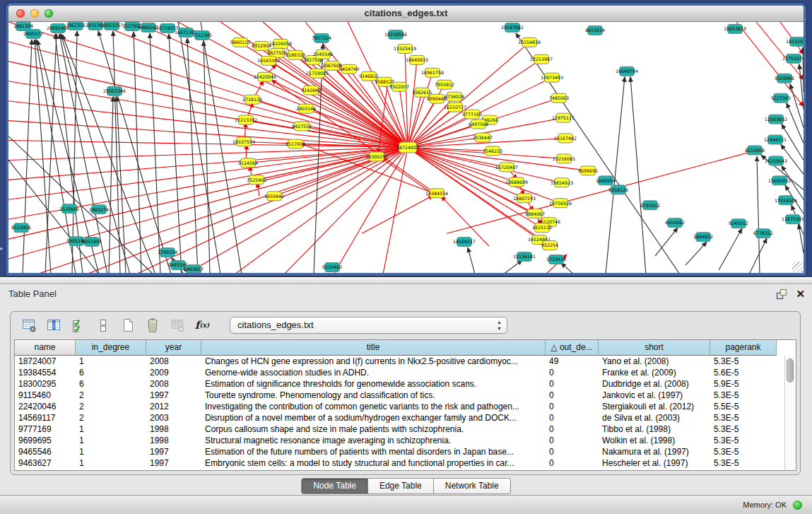 This screenshot has height=514, width=812. I want to click on graph-node-7485063: 7485063, so click(559, 98).